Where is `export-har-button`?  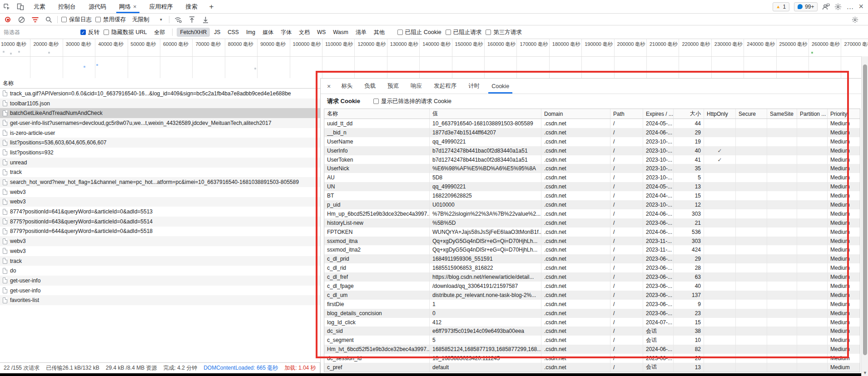
export-har-button is located at coordinates (205, 20).